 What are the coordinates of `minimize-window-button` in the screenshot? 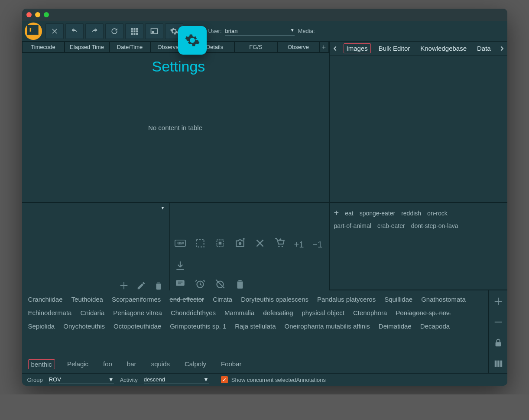 It's located at (38, 15).